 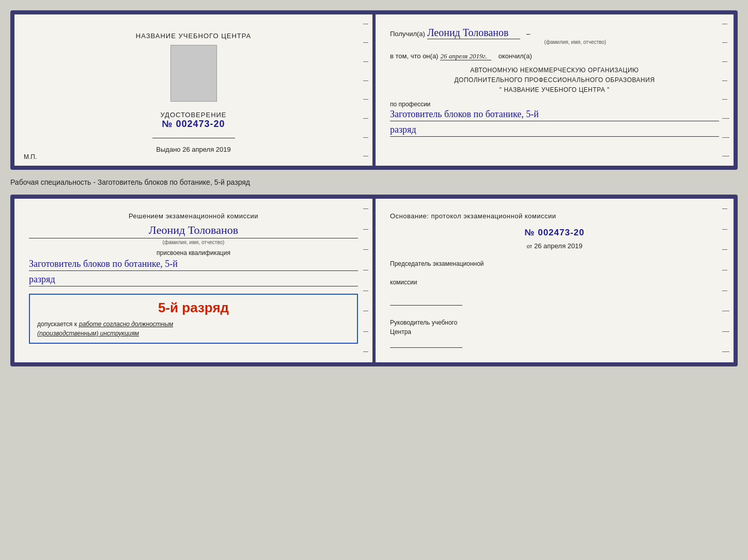 What do you see at coordinates (193, 308) in the screenshot?
I see `stamp-rank: 5-й разряд` at bounding box center [193, 308].